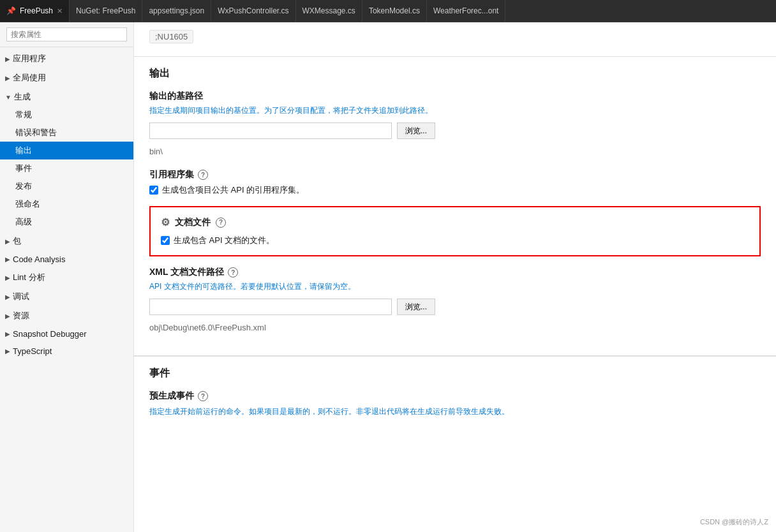 Image resolution: width=776 pixels, height=532 pixels. What do you see at coordinates (66, 316) in the screenshot?
I see `sidebar-item-resources: ▶ 资源` at bounding box center [66, 316].